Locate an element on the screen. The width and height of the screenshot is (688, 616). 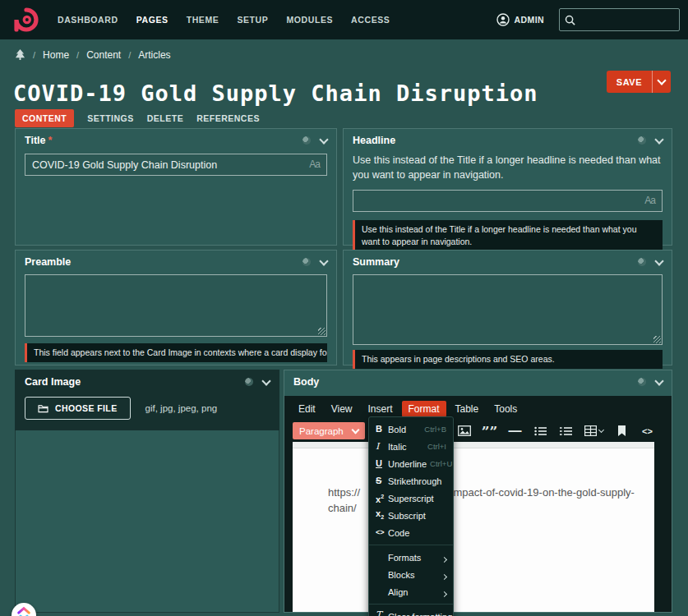
tab-content: CONTENT is located at coordinates (44, 118).